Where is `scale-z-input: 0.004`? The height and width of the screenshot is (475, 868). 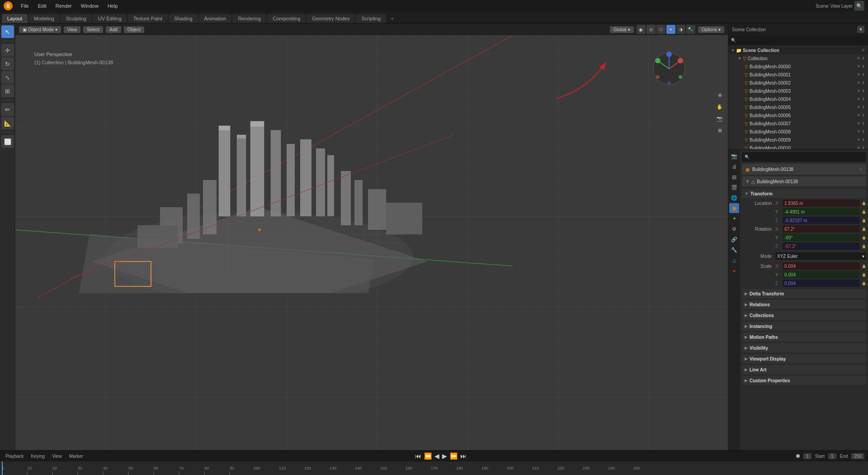 scale-z-input: 0.004 is located at coordinates (821, 283).